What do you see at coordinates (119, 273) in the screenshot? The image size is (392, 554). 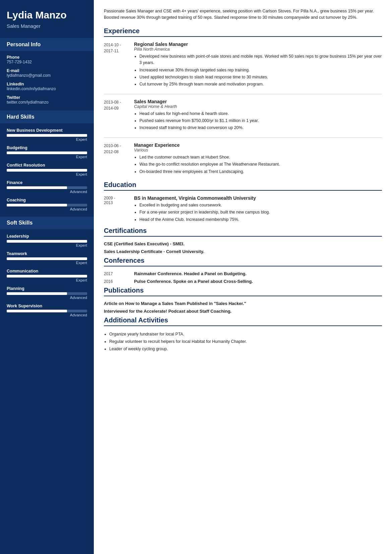 I see `conf-year-0: 2017` at bounding box center [119, 273].